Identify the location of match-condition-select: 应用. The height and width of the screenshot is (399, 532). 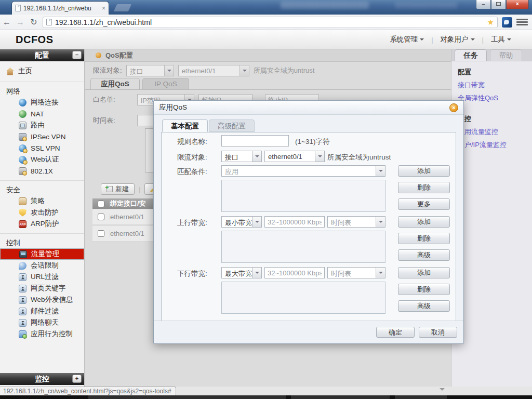
(303, 171).